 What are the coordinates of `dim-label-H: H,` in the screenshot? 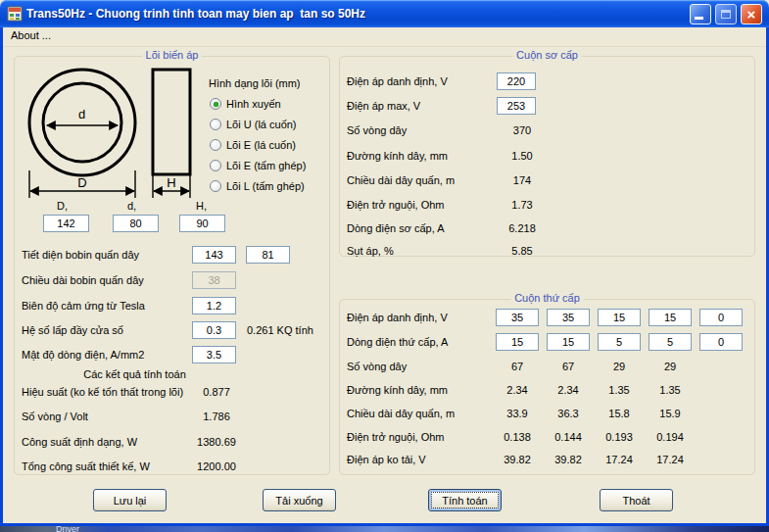 It's located at (202, 206).